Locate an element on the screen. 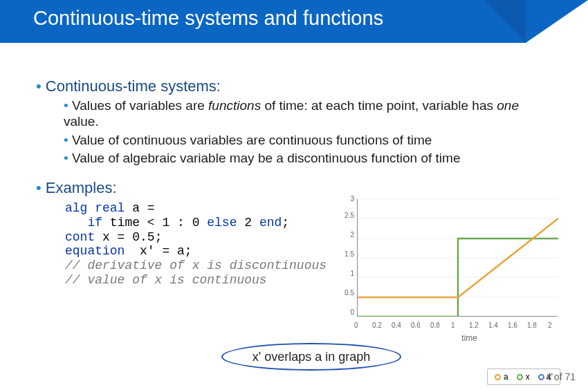 The width and height of the screenshot is (588, 392). xtick: 2 is located at coordinates (550, 325).